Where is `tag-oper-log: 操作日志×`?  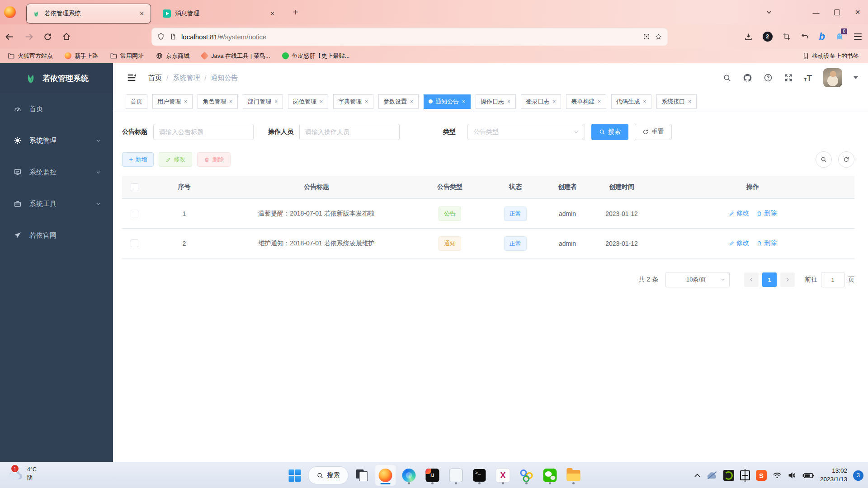 tag-oper-log: 操作日志× is located at coordinates (495, 102).